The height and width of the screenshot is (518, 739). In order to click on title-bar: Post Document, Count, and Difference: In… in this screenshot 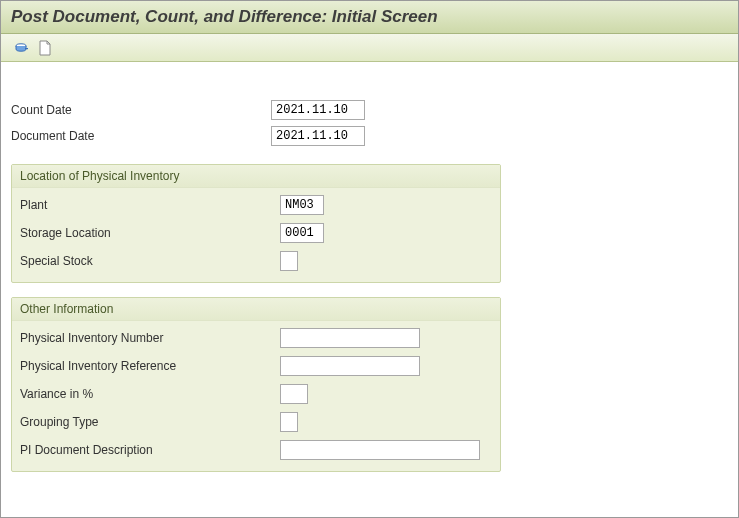, I will do `click(370, 18)`.